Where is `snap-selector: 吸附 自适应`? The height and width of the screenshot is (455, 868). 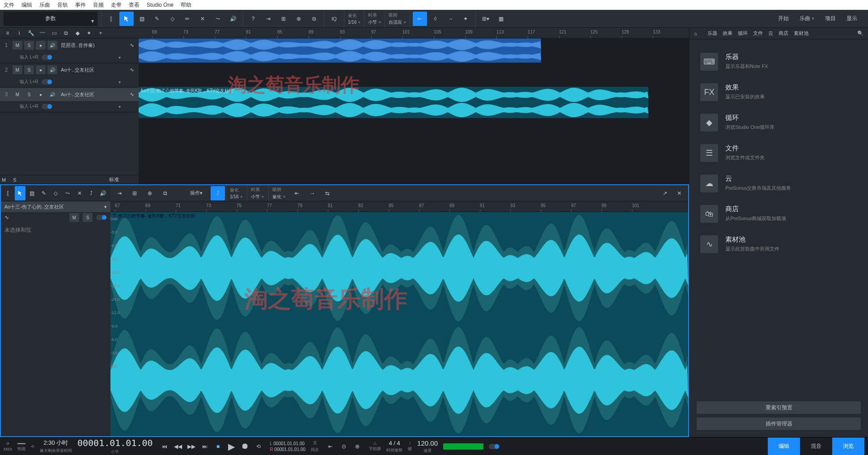 snap-selector: 吸附 自适应 is located at coordinates (397, 19).